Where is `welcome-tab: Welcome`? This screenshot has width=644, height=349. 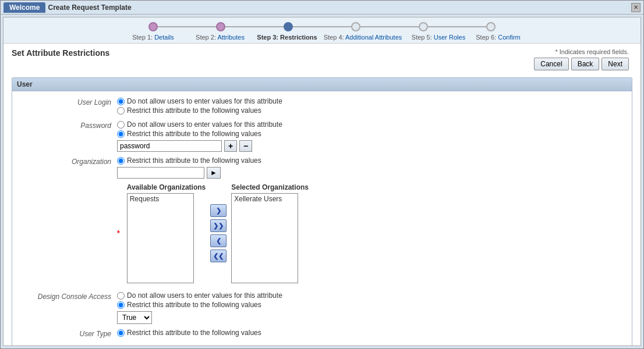 welcome-tab: Welcome is located at coordinates (24, 8).